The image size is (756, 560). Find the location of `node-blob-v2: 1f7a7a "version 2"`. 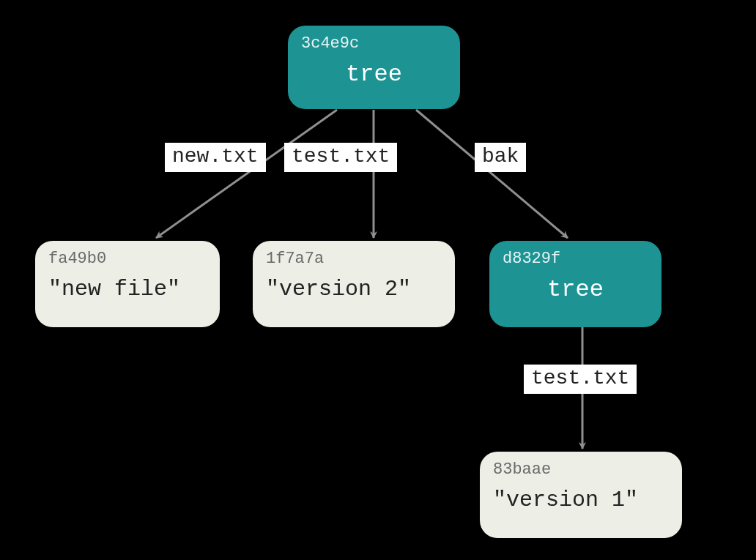

node-blob-v2: 1f7a7a "version 2" is located at coordinates (354, 284).